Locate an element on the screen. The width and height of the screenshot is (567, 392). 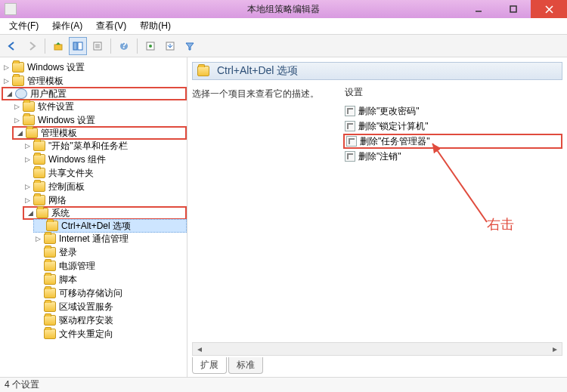
export-button is located at coordinates (170, 46).